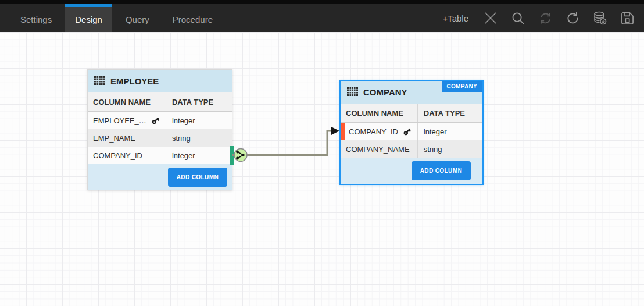  What do you see at coordinates (193, 18) in the screenshot?
I see `tab-procedure: Procedure` at bounding box center [193, 18].